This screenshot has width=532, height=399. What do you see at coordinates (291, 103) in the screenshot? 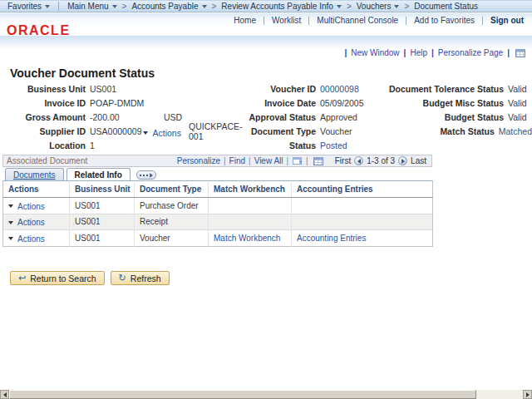
I see `field-invoice-date: Invoice Date 05/09/2005` at bounding box center [291, 103].